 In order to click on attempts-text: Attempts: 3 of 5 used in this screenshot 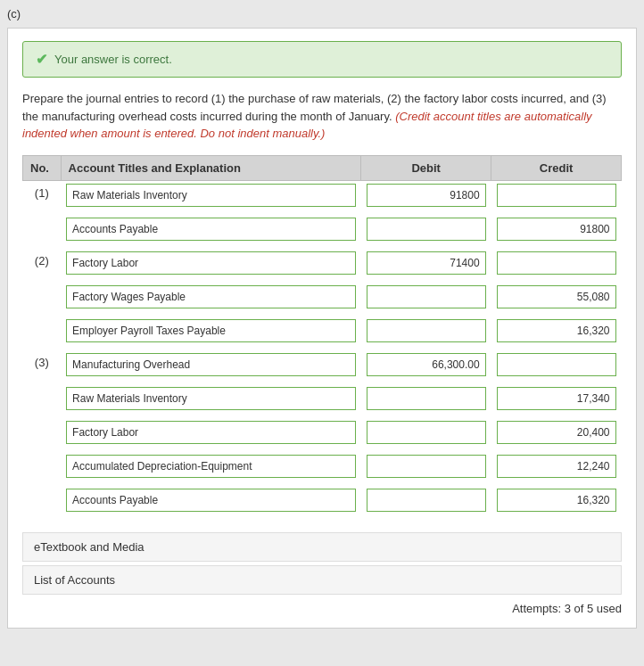, I will do `click(567, 608)`.